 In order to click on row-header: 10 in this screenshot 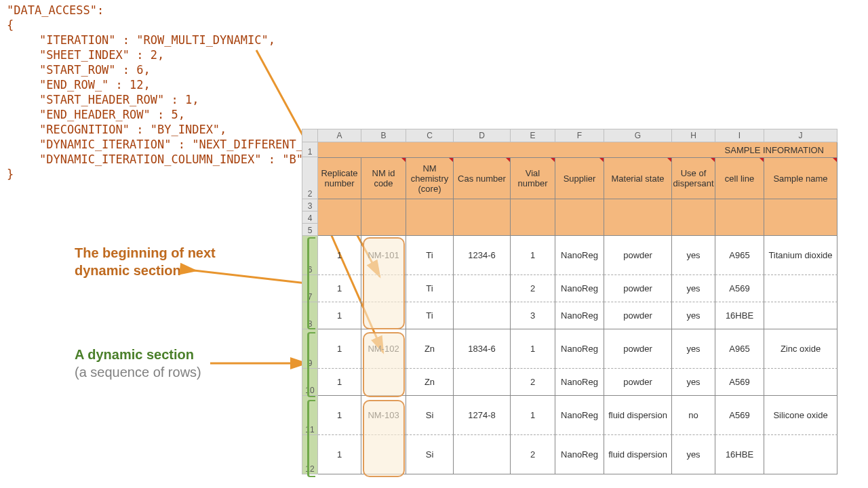, I will do `click(310, 382)`.